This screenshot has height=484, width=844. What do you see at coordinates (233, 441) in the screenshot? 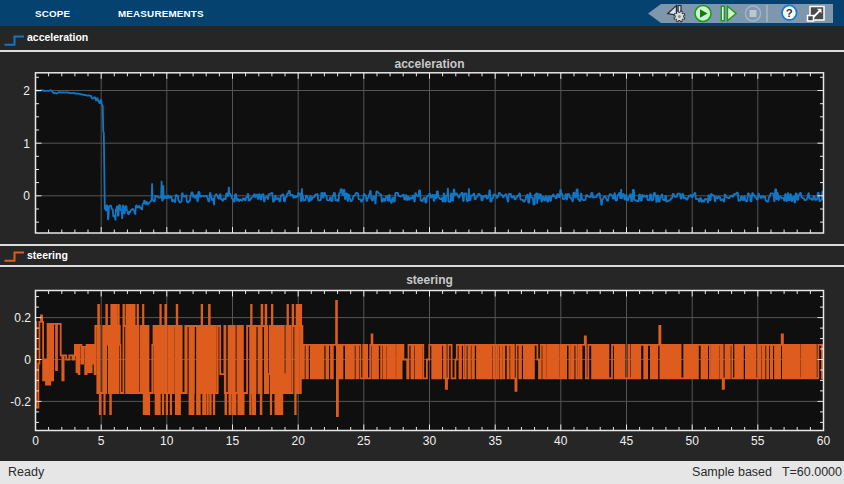
I see `svg-text: 15` at bounding box center [233, 441].